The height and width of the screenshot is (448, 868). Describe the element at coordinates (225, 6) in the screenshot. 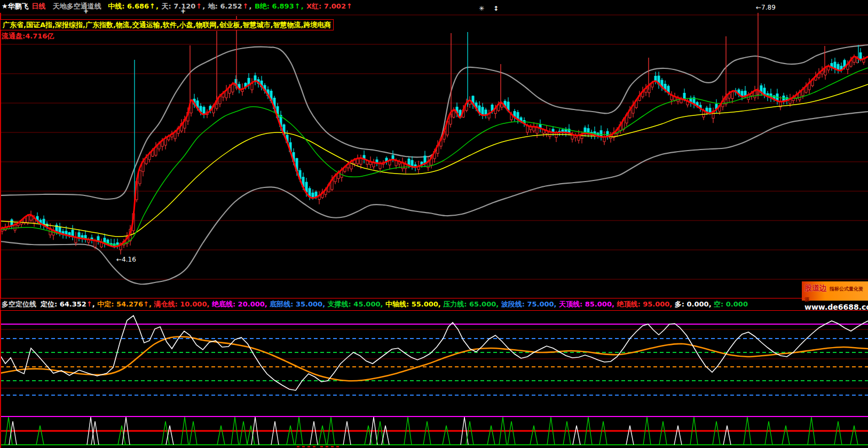

I see `field-地: 地: 6.252` at that location.